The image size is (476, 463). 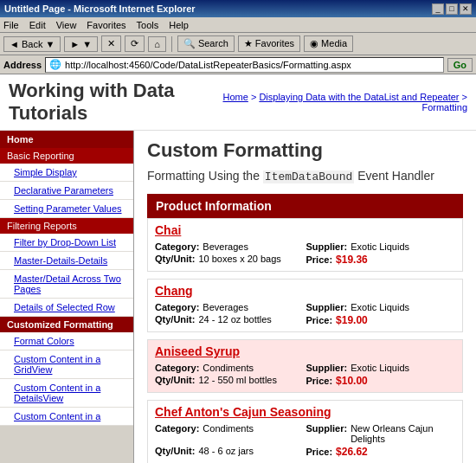 What do you see at coordinates (67, 308) in the screenshot?
I see `sidebar-item-details-selected-row: Details of Selected Row` at bounding box center [67, 308].